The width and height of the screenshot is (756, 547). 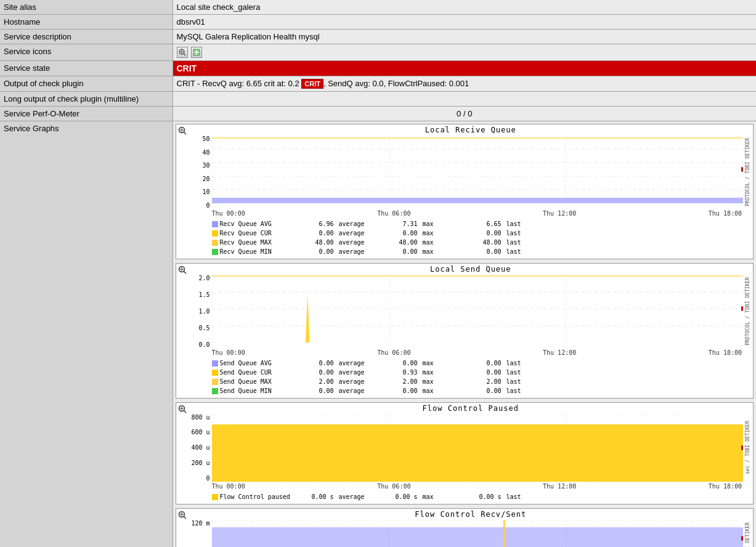 I want to click on legend-avg: 2.00, so click(x=315, y=382).